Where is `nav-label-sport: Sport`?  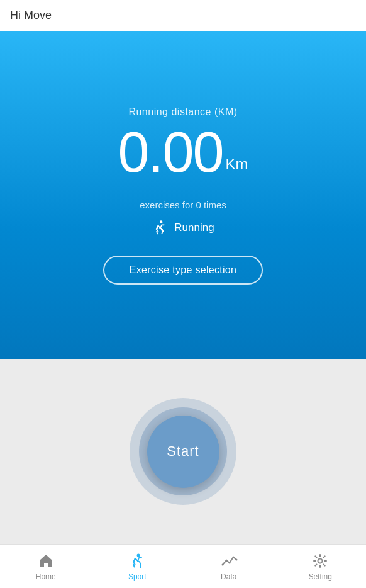
nav-label-sport: Sport is located at coordinates (137, 577).